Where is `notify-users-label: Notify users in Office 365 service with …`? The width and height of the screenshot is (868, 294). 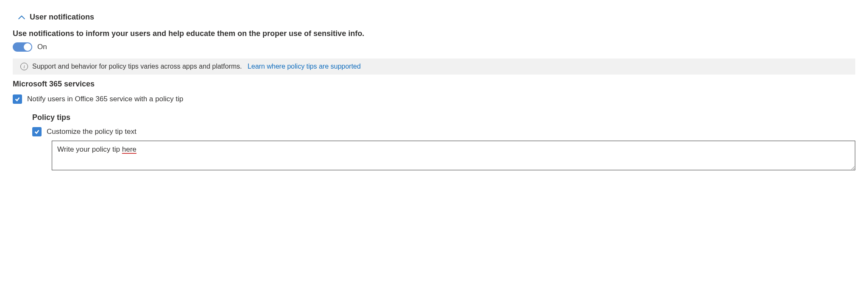
notify-users-label: Notify users in Office 365 service with … is located at coordinates (105, 99).